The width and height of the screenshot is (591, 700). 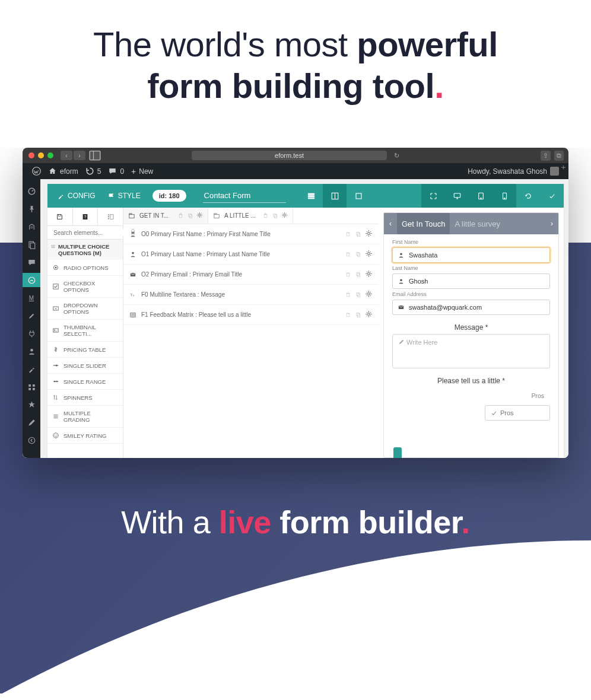 What do you see at coordinates (528, 196) in the screenshot?
I see `refresh-button` at bounding box center [528, 196].